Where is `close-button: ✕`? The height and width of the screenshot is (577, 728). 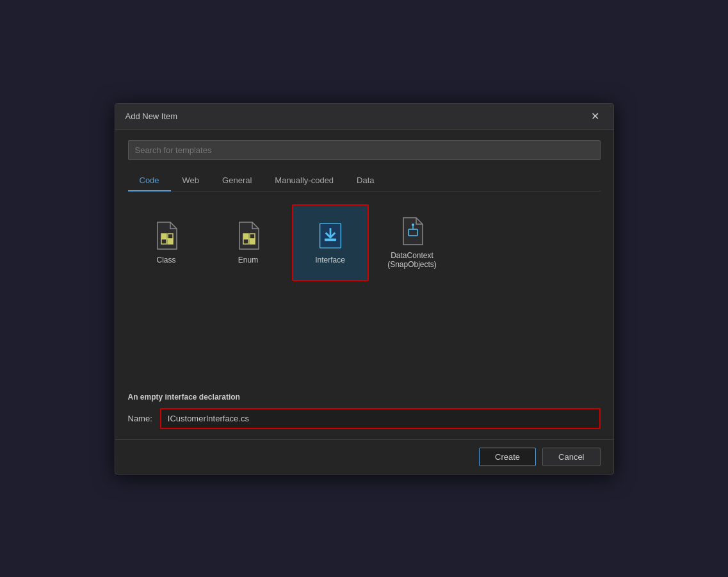
close-button: ✕ is located at coordinates (595, 117).